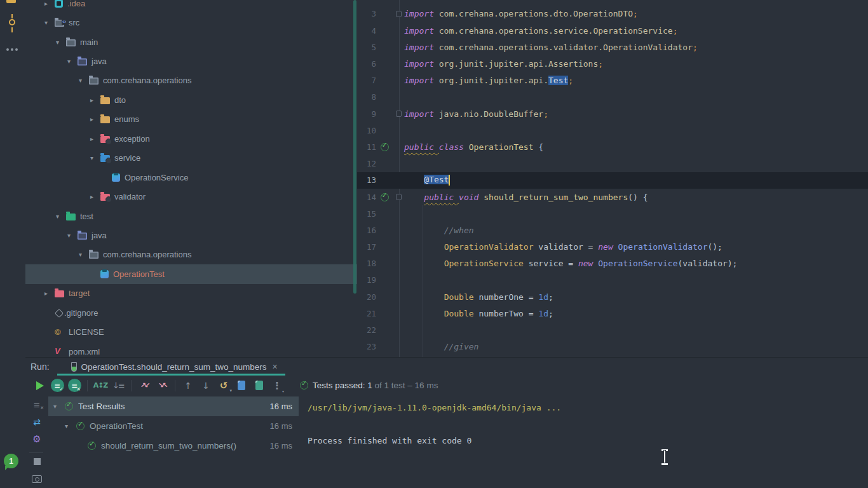 This screenshot has width=868, height=488. Describe the element at coordinates (613, 280) in the screenshot. I see `editor-line-19: 19` at that location.